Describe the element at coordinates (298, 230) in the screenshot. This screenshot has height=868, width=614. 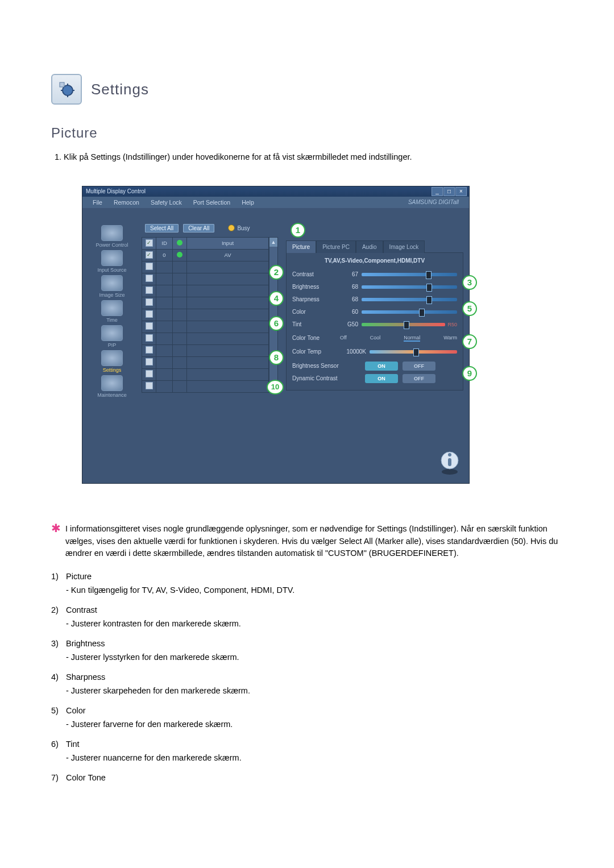
I see `callout-1: 1` at that location.